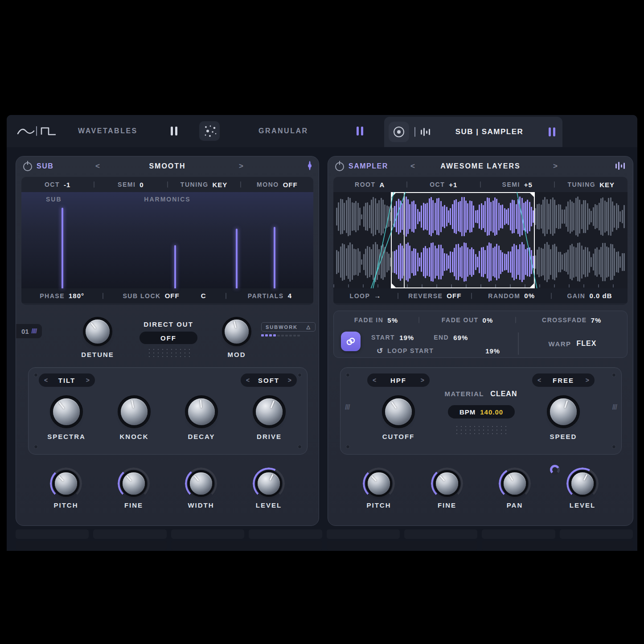 This screenshot has height=644, width=644. What do you see at coordinates (563, 412) in the screenshot?
I see `knob-speed` at bounding box center [563, 412].